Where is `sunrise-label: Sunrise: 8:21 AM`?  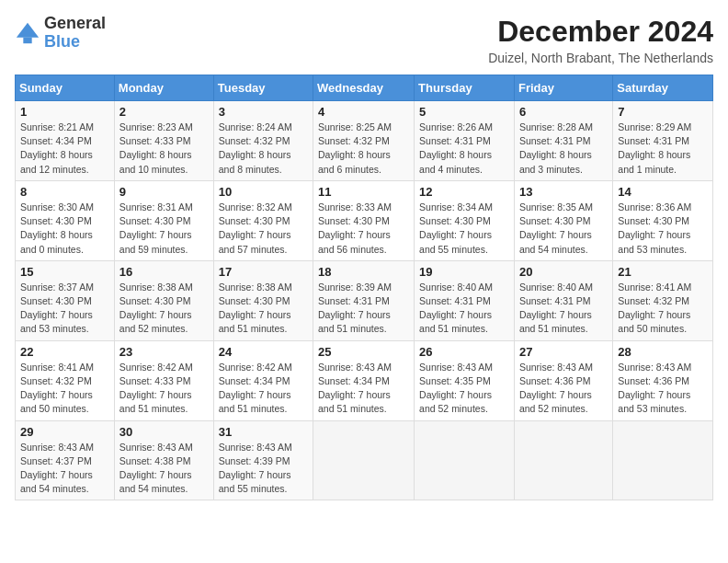
sunrise-label: Sunrise: 8:21 AM is located at coordinates (57, 127).